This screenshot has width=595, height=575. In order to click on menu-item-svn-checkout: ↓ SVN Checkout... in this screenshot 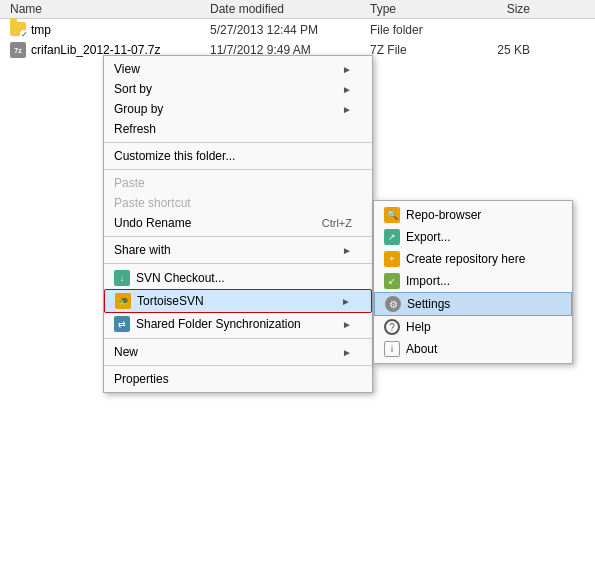, I will do `click(238, 278)`.